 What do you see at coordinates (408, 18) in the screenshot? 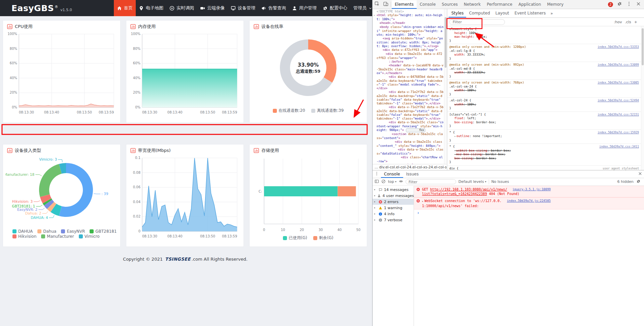
I see `dom-tree-line: ▾<html style="height: auto; min-height: …` at bounding box center [408, 18].